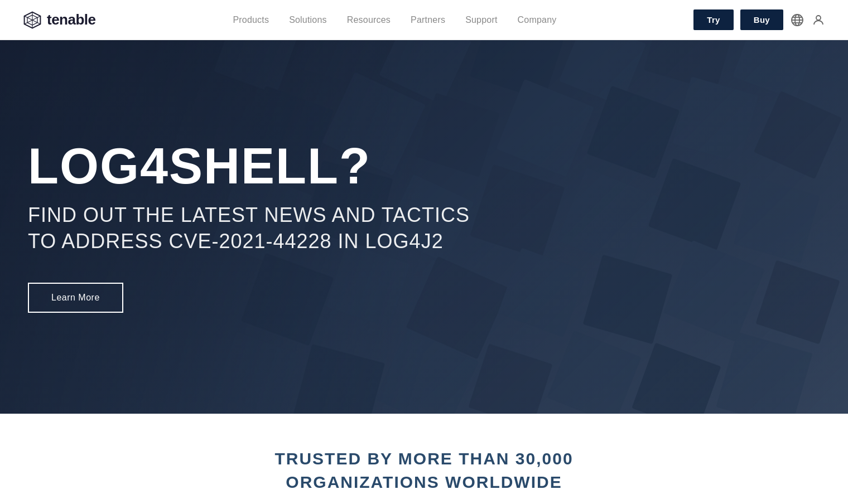 The width and height of the screenshot is (848, 504). I want to click on tenable-logo-icon, so click(32, 20).